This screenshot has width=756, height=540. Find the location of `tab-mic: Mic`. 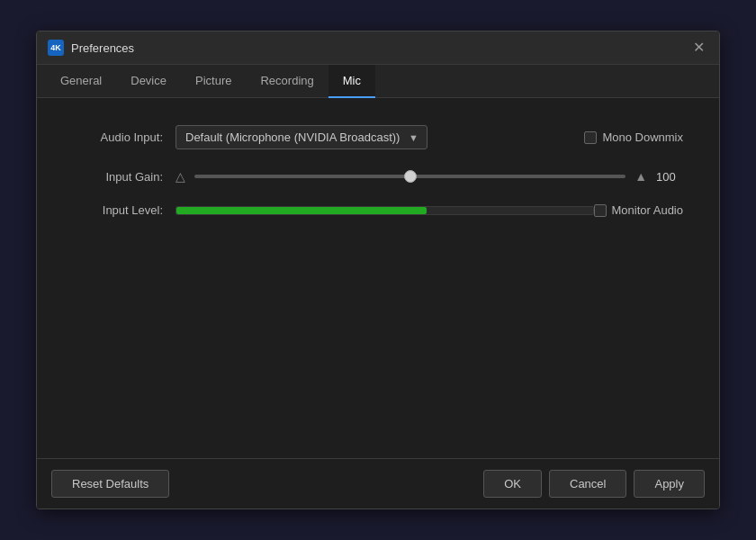

tab-mic: Mic is located at coordinates (352, 81).